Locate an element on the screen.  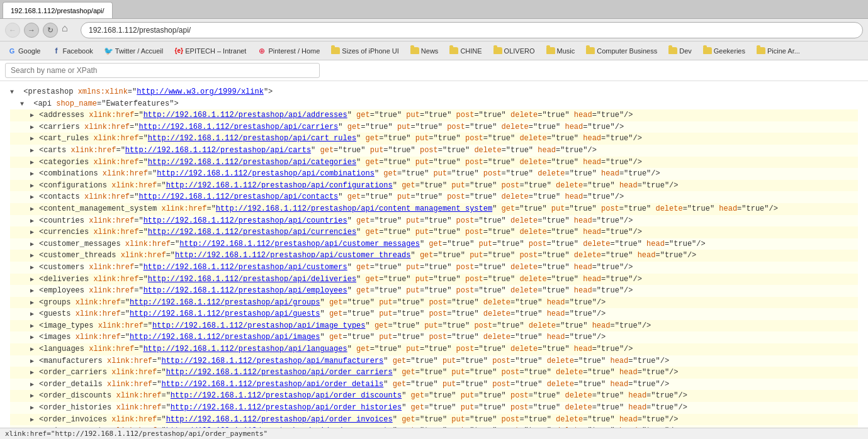
root-expand: ▼ is located at coordinates (14, 92).